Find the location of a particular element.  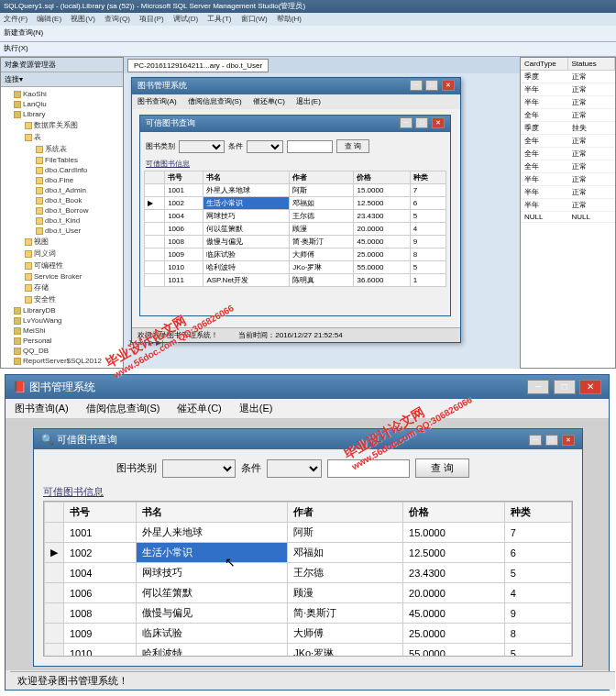

tab-tuser: PC-20161129164211...ary - dbo.t_User is located at coordinates (198, 66).